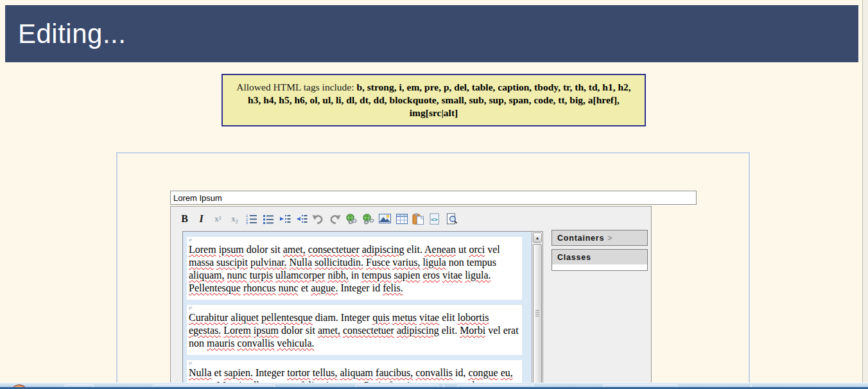 The image size is (868, 389). What do you see at coordinates (402, 219) in the screenshot?
I see `insert-table-icon` at bounding box center [402, 219].